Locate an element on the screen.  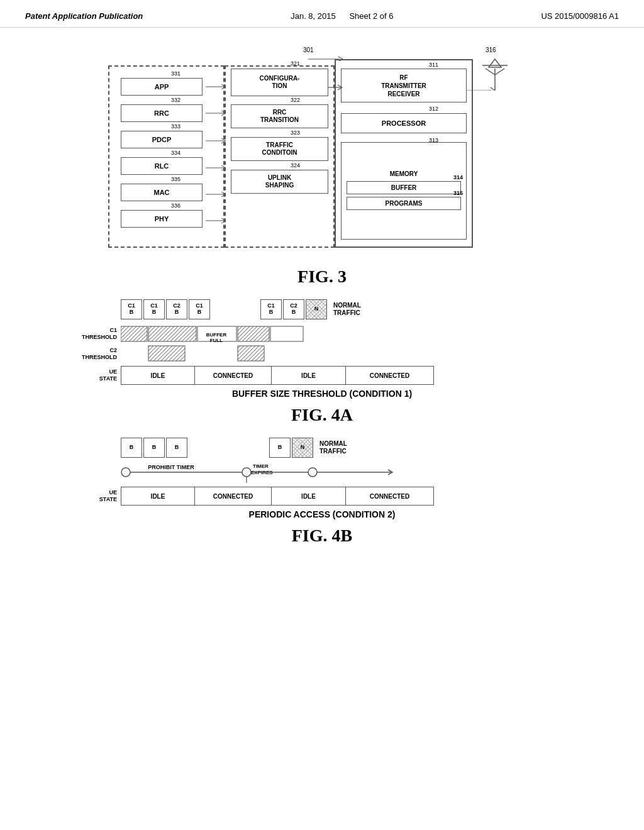
c1-threshold-label: C1THRESHOLD is located at coordinates (92, 334).